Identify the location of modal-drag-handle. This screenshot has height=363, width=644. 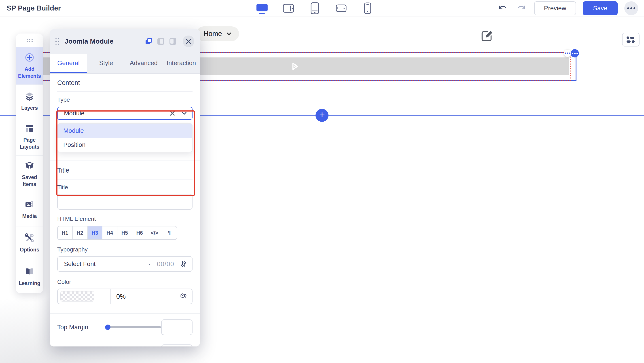
(58, 41).